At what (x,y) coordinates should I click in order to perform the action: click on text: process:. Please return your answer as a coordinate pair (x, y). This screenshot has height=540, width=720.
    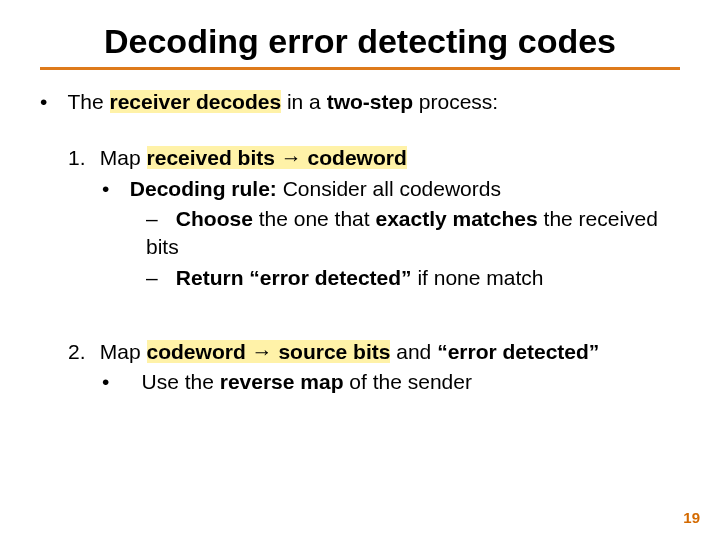
    Looking at the image, I should click on (456, 102).